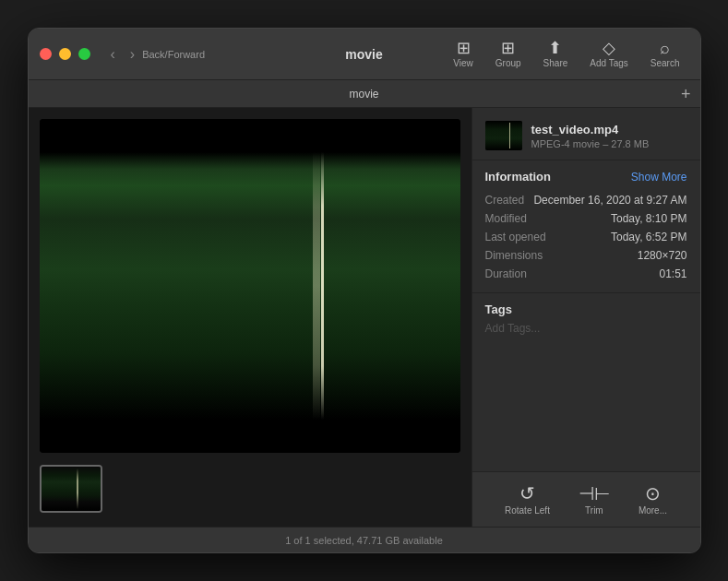  What do you see at coordinates (587, 274) in the screenshot?
I see `info-row-duration: Duration 01:51` at bounding box center [587, 274].